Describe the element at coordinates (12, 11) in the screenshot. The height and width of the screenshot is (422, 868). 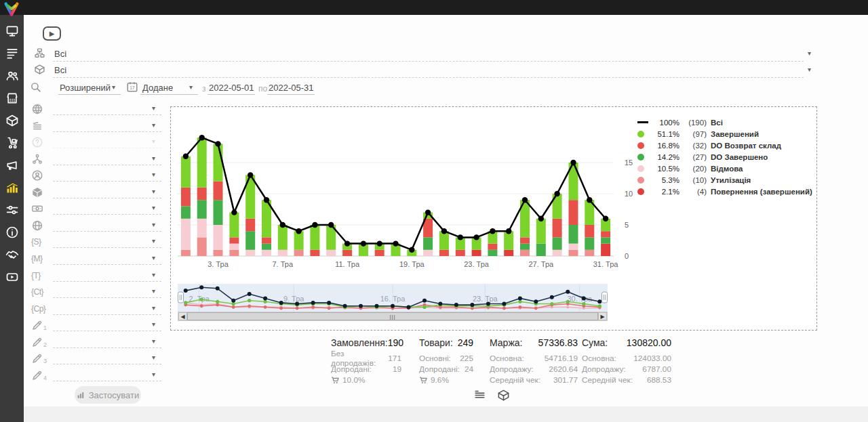
I see `app-logo-icon` at that location.